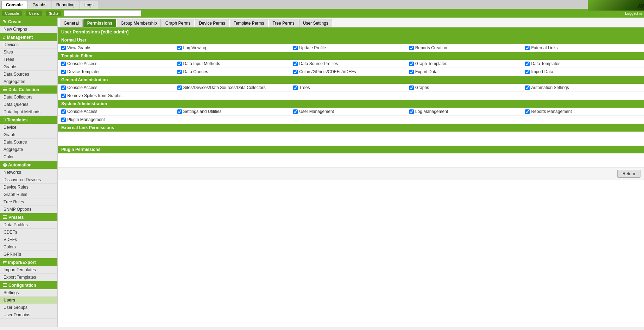 Image resolution: width=644 pixels, height=330 pixels. I want to click on sidebar-item-export-templates: Export Templates, so click(29, 277).